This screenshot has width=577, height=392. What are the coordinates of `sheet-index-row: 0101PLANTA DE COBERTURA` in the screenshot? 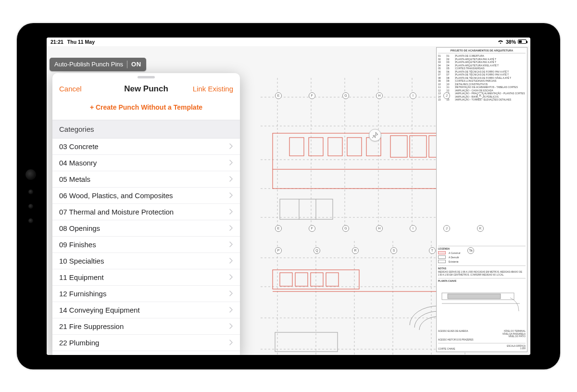 It's located at (482, 56).